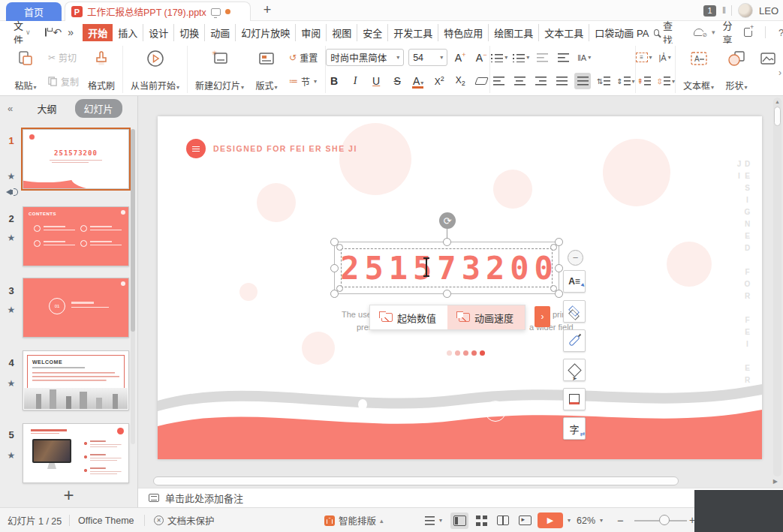  I want to click on play-slideshow-button: ▶ ▾, so click(554, 520).